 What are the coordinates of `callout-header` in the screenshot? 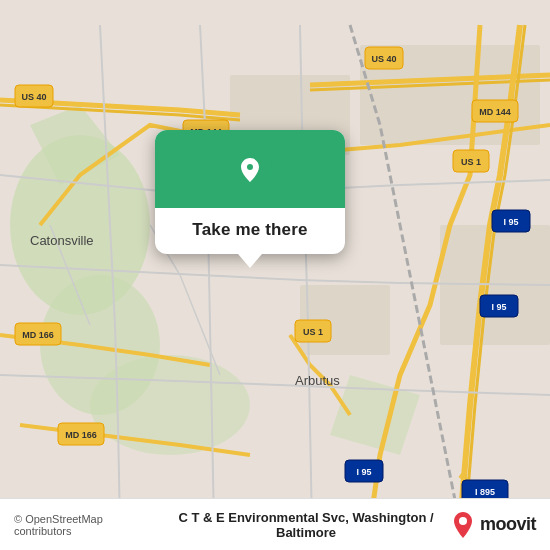 It's located at (250, 169).